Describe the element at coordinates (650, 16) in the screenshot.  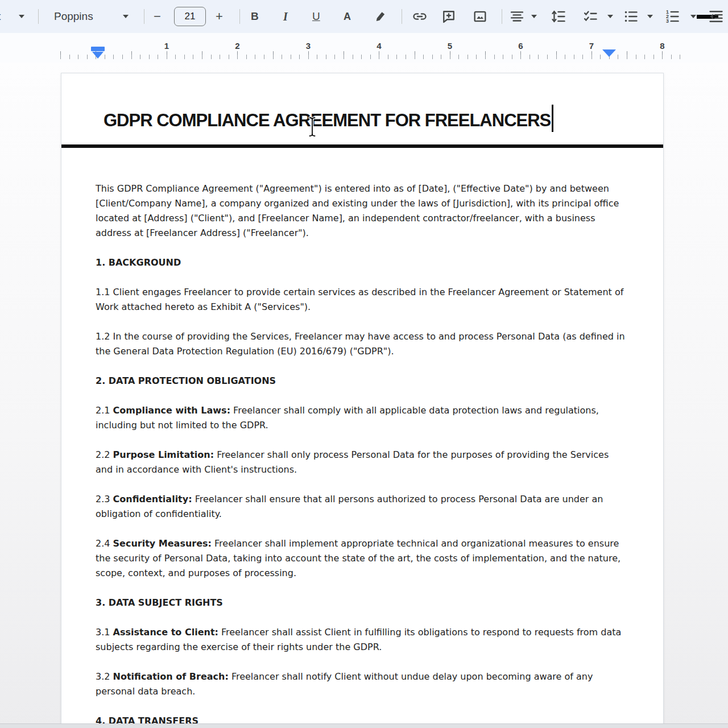
I see `bullet-list-dropdown` at that location.